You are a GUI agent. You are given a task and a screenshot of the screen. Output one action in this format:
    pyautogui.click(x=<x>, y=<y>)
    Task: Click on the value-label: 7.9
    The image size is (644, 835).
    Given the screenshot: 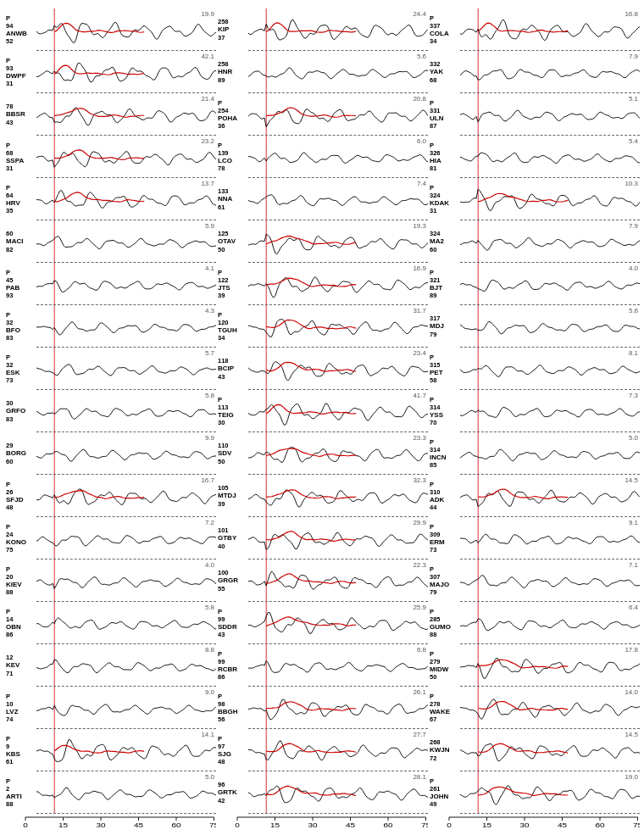 What is the action you would take?
    pyautogui.click(x=634, y=225)
    